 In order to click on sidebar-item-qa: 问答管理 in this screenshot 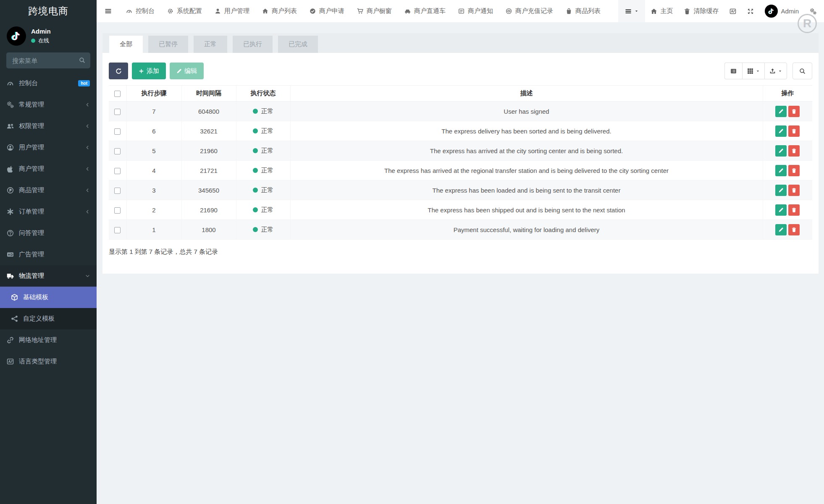, I will do `click(48, 233)`.